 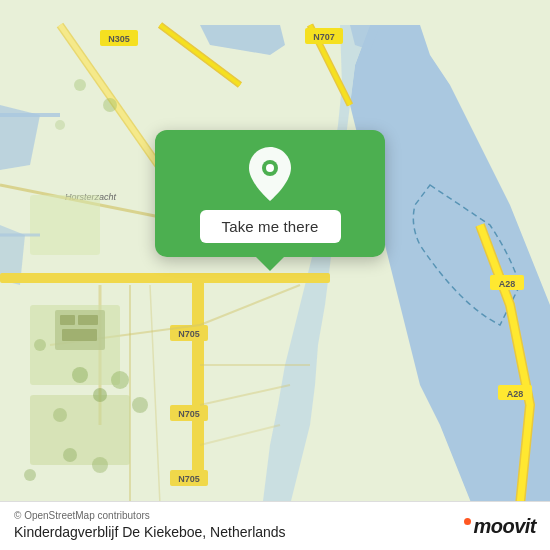 What do you see at coordinates (275, 516) in the screenshot?
I see `footer-attribution: © OpenStreetMap contributors` at bounding box center [275, 516].